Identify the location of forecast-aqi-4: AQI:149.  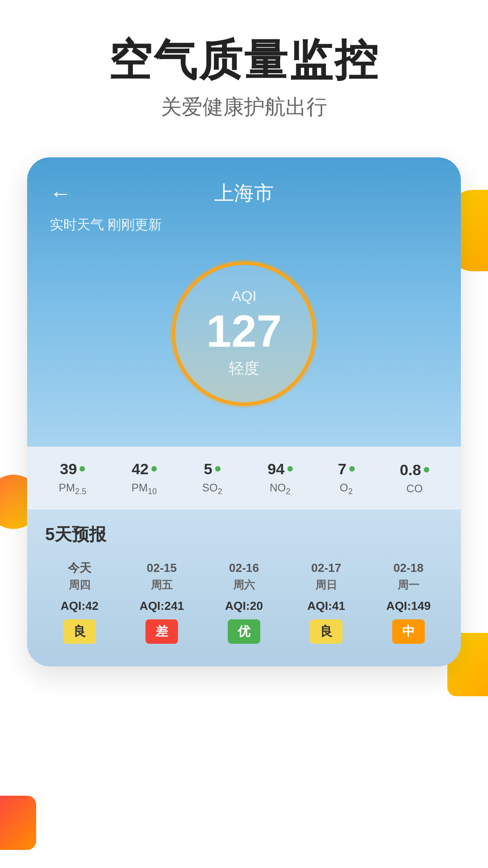
(408, 606).